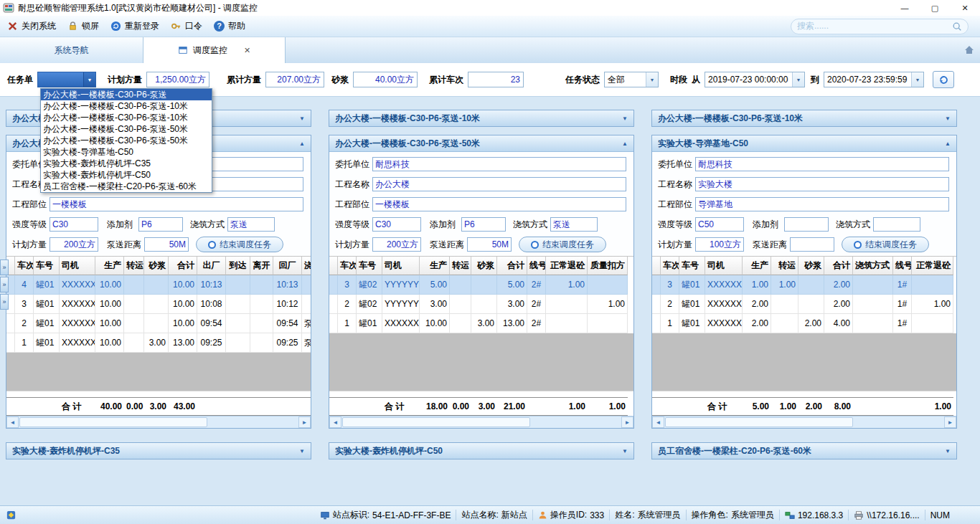 The width and height of the screenshot is (980, 524). I want to click on table-row: 2罐01XXXXXX2.002.001#1.00, so click(804, 304).